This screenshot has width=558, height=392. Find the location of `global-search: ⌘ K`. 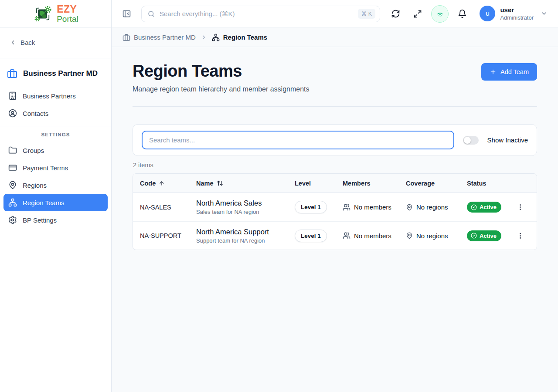

global-search: ⌘ K is located at coordinates (261, 14).